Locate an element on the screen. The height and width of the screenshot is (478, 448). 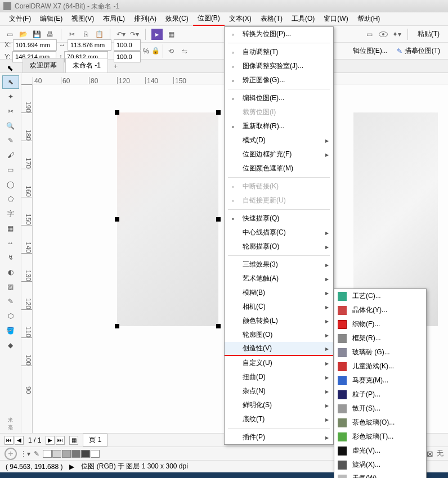
menu-item: 彩色玻璃(T)... is located at coordinates (380, 436).